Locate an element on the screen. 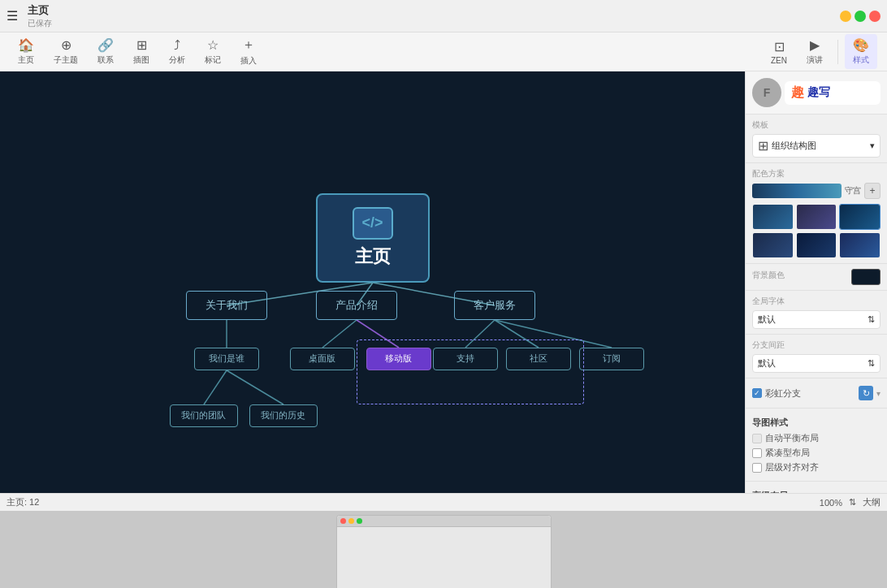 This screenshot has height=588, width=887. map-style-auto: 自动平衡布局 is located at coordinates (816, 439).